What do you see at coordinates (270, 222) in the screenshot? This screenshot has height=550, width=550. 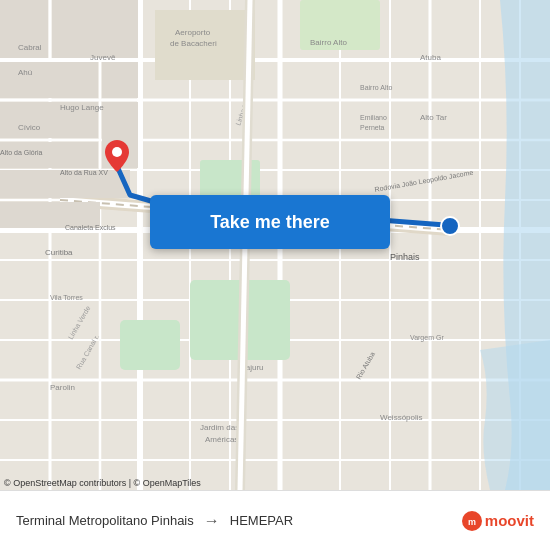 I see `take-me-there-button: Take me there` at bounding box center [270, 222].